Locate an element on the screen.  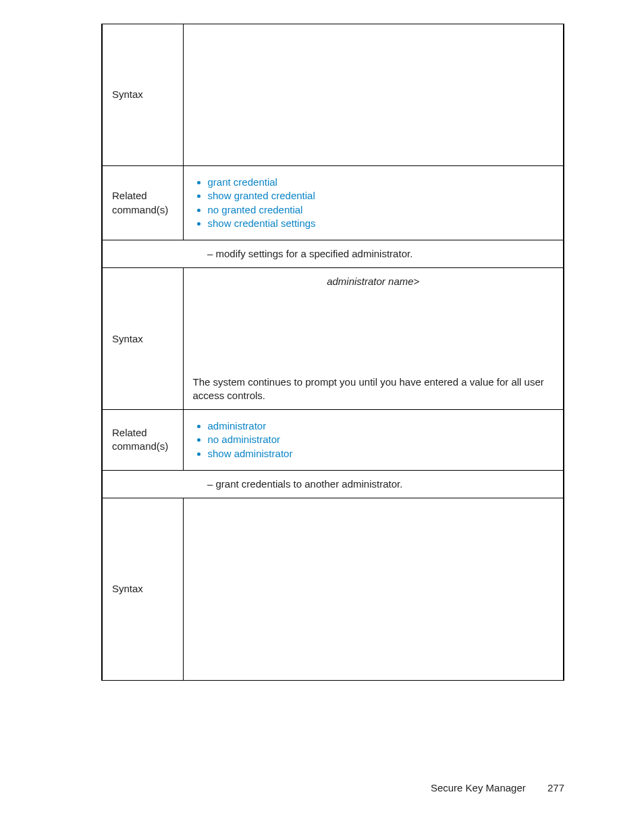
link-text: show granted credential is located at coordinates (262, 196).